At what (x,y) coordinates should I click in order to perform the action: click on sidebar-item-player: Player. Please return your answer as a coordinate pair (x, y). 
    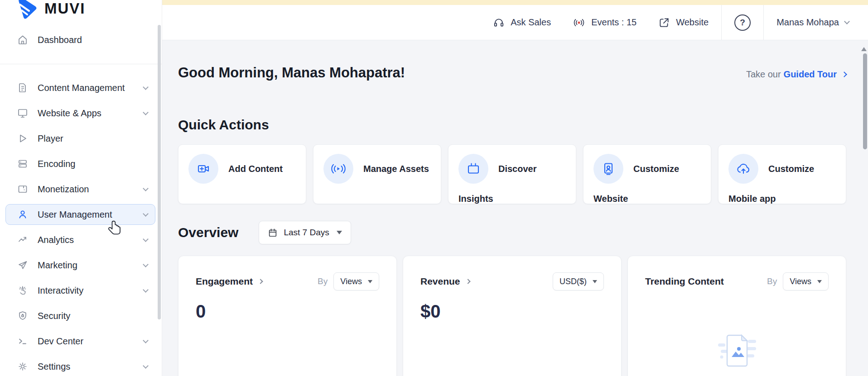
    Looking at the image, I should click on (81, 138).